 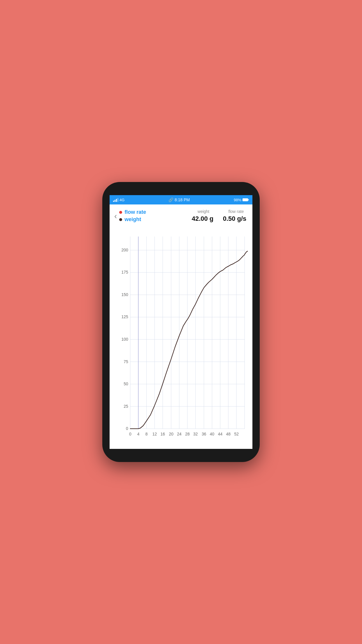 What do you see at coordinates (154, 219) in the screenshot?
I see `legend-item-weight: weight` at bounding box center [154, 219].